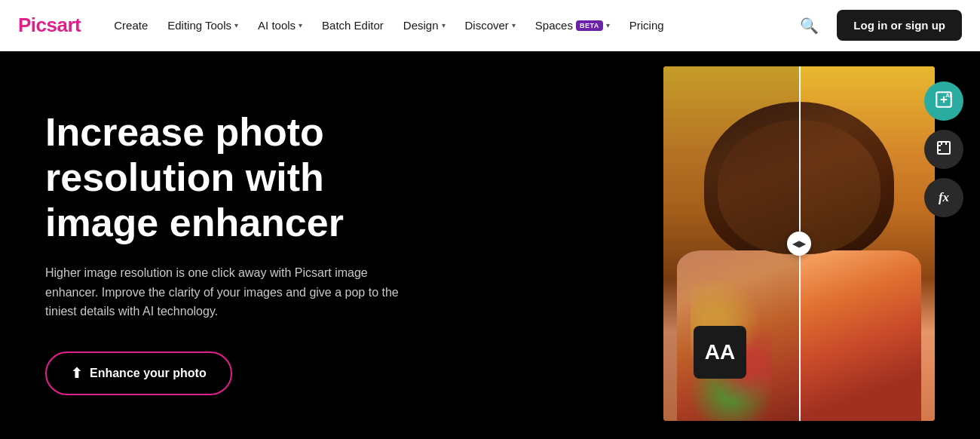 The height and width of the screenshot is (439, 980). What do you see at coordinates (799, 244) in the screenshot?
I see `split-handle: ◀▶` at bounding box center [799, 244].